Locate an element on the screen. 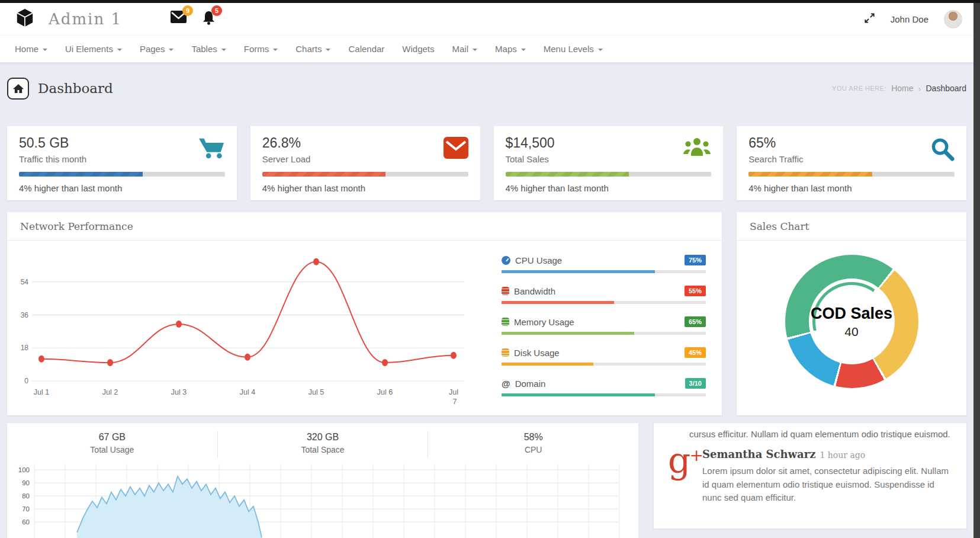  nav-item-maps: Maps is located at coordinates (510, 49).